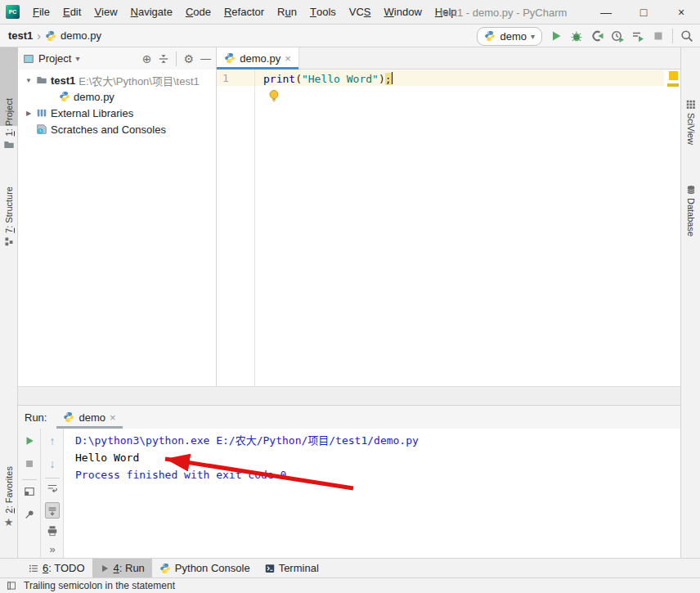 Image resolution: width=700 pixels, height=593 pixels. I want to click on console-output-line: Hello Word, so click(378, 458).